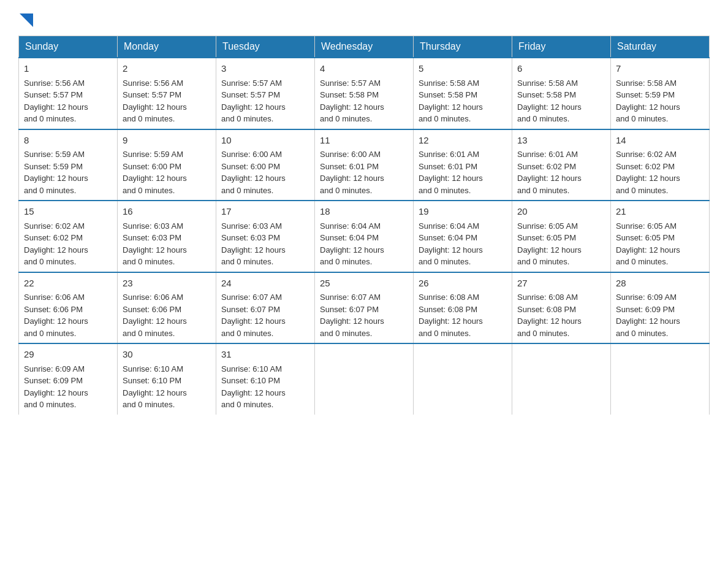  What do you see at coordinates (265, 212) in the screenshot?
I see `day-number: 17` at bounding box center [265, 212].